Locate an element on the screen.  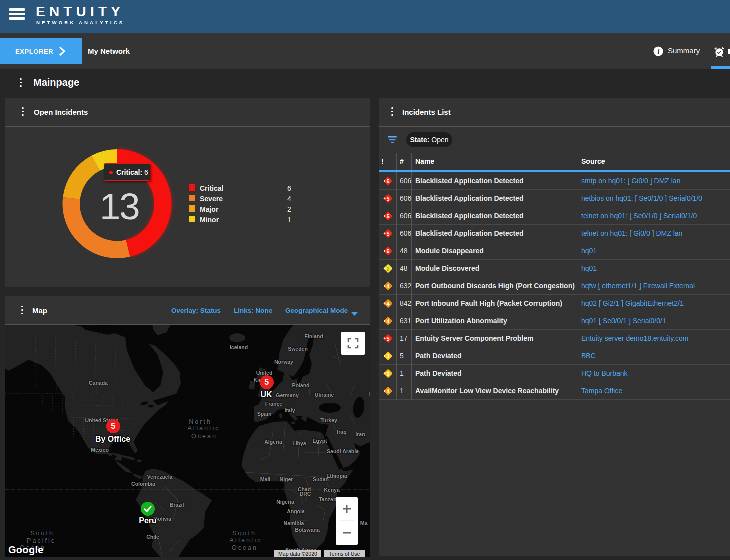
svg-text: 13 is located at coordinates (120, 206).